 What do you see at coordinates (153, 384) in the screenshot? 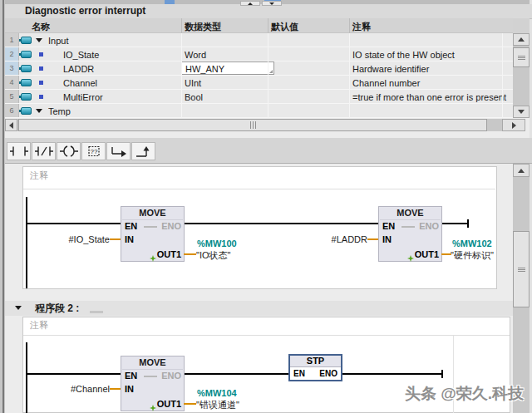
I see `move-block-3: MOVE EN ENO IN OUT1` at bounding box center [153, 384].